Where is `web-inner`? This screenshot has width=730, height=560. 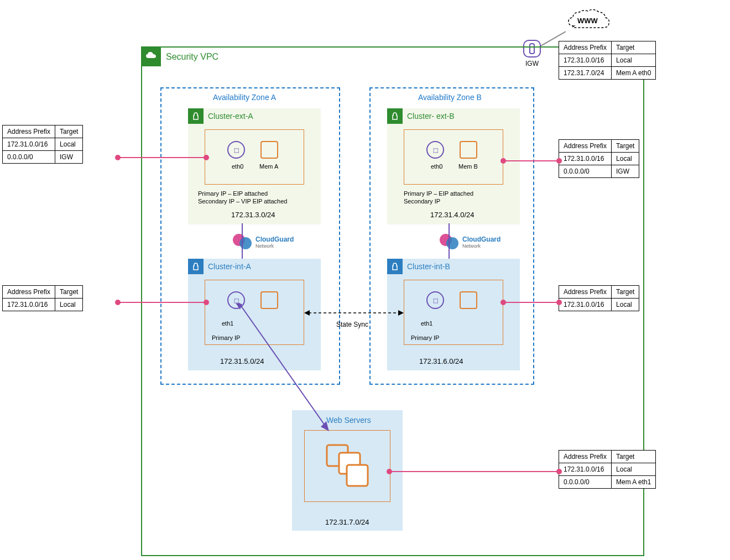
web-inner is located at coordinates (347, 466).